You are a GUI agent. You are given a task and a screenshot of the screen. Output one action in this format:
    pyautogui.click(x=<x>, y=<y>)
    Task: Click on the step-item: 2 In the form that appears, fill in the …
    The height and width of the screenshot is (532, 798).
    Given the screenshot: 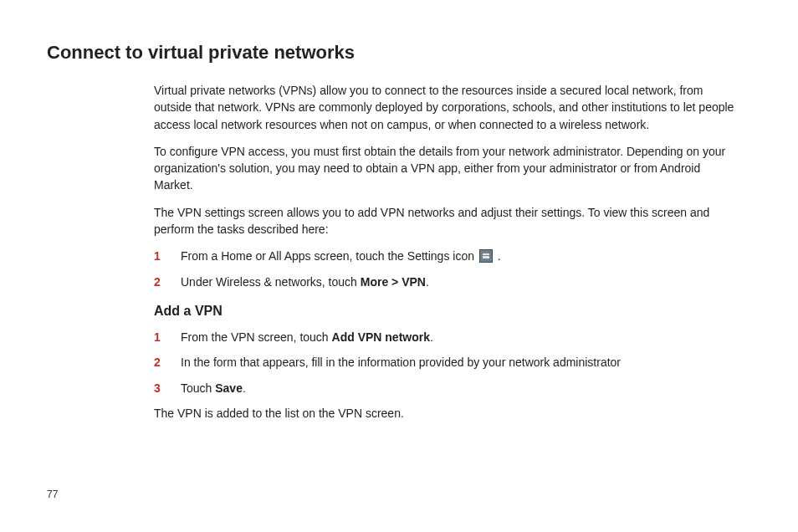 What is the action you would take?
    pyautogui.click(x=447, y=362)
    